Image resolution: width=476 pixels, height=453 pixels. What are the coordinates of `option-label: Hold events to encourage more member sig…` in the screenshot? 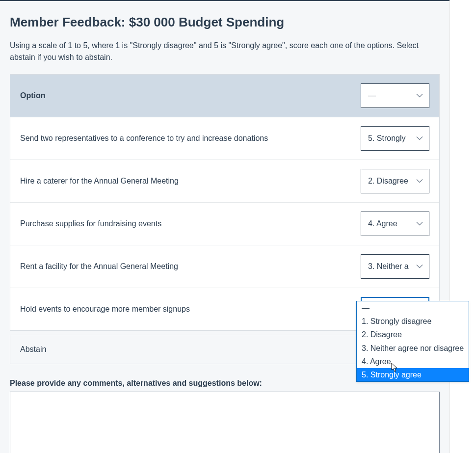 It's located at (190, 309).